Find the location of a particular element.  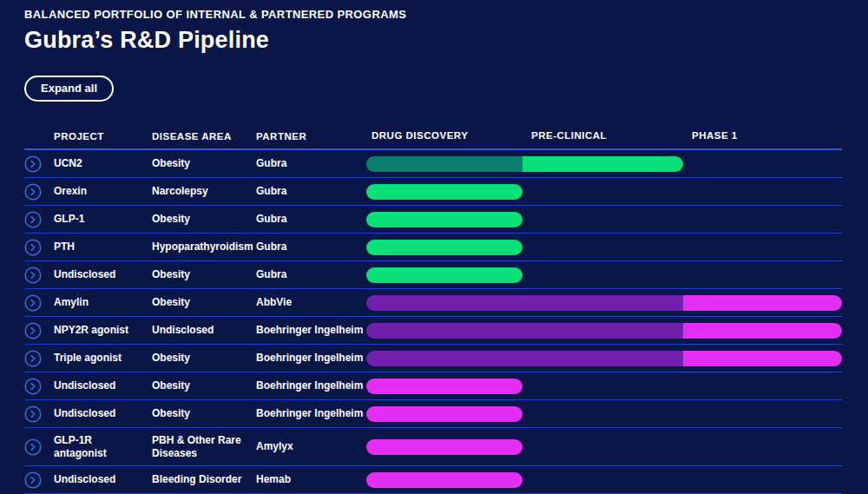

project-cell: Amylin is located at coordinates (102, 302).